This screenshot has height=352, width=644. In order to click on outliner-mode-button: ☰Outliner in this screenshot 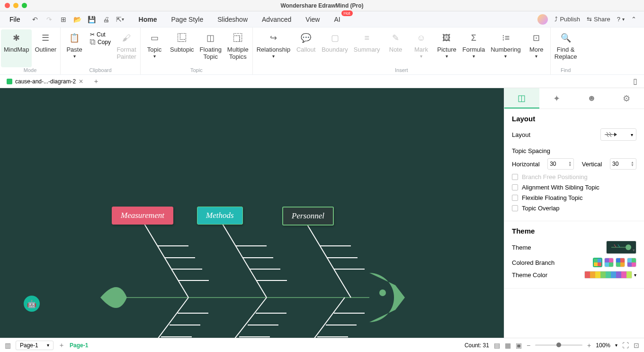, I will do `click(45, 48)`.